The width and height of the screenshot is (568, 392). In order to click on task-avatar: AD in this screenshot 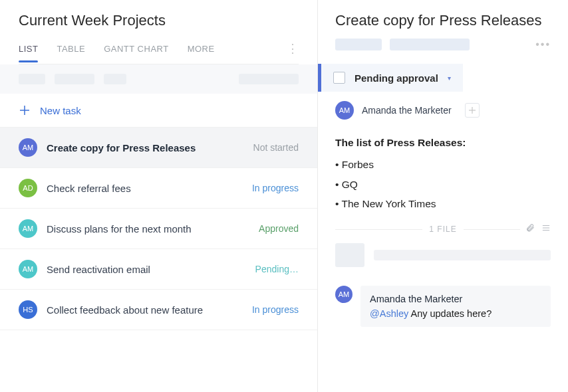, I will do `click(28, 188)`.